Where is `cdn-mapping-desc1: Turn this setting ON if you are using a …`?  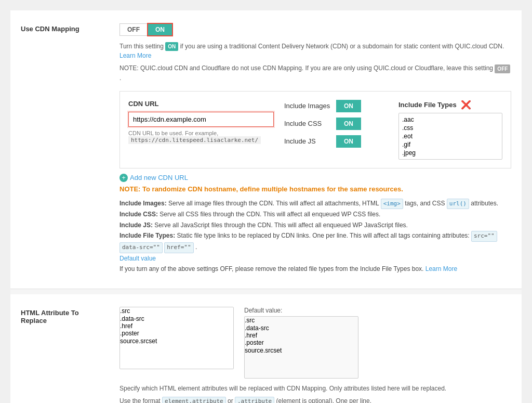 cdn-mapping-desc1: Turn this setting ON if you are using a … is located at coordinates (315, 51).